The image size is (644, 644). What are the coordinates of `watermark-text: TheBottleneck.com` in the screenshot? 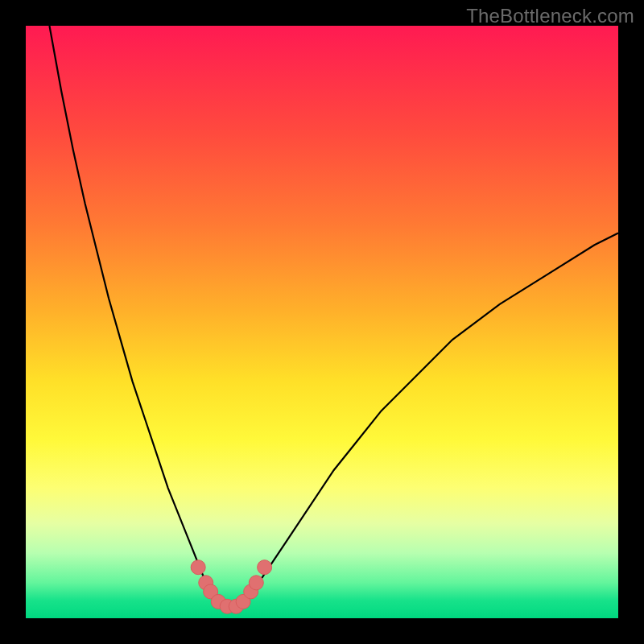 It's located at (551, 16).